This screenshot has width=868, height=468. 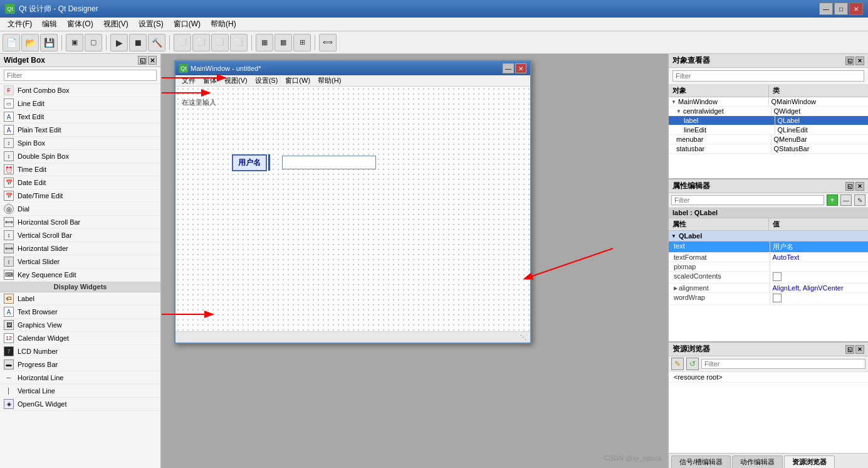 What do you see at coordinates (846, 200) in the screenshot?
I see `property-remove-btn: —` at bounding box center [846, 200].